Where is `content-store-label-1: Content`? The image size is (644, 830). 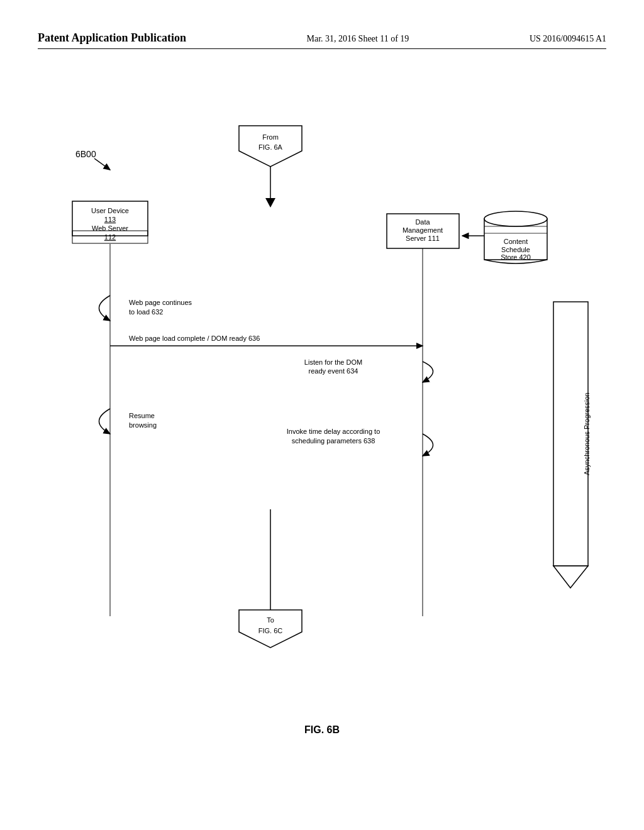
content-store-label-1: Content is located at coordinates (516, 241).